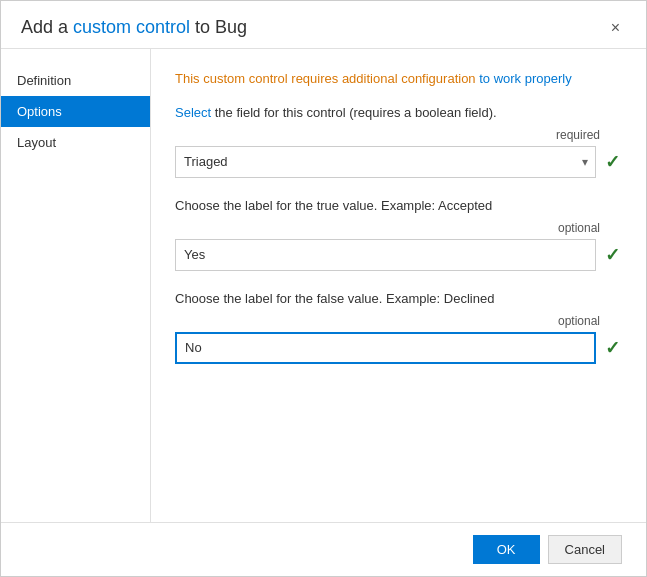 This screenshot has width=647, height=577. What do you see at coordinates (398, 348) in the screenshot?
I see `false-field-row: ✓` at bounding box center [398, 348].